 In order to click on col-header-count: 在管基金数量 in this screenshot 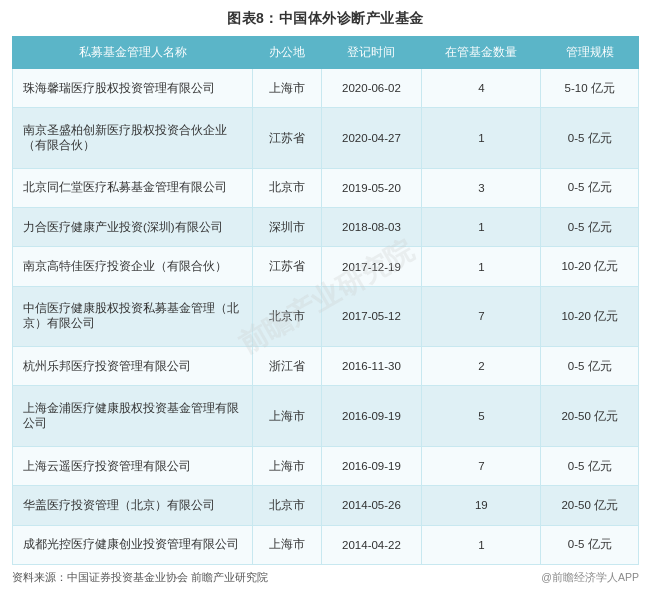, I will do `click(482, 53)`.